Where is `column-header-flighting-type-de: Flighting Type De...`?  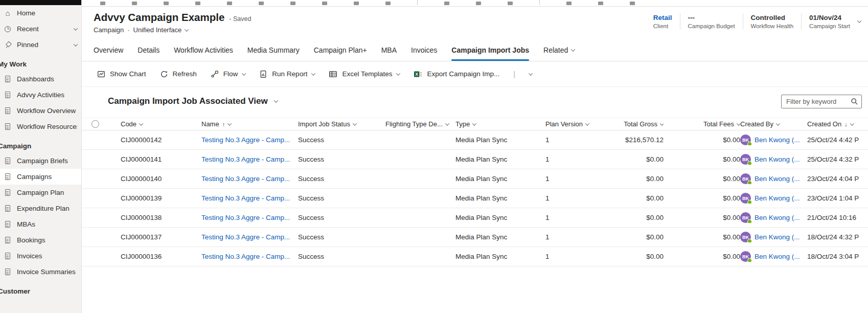 column-header-flighting-type-de: Flighting Type De... is located at coordinates (420, 124).